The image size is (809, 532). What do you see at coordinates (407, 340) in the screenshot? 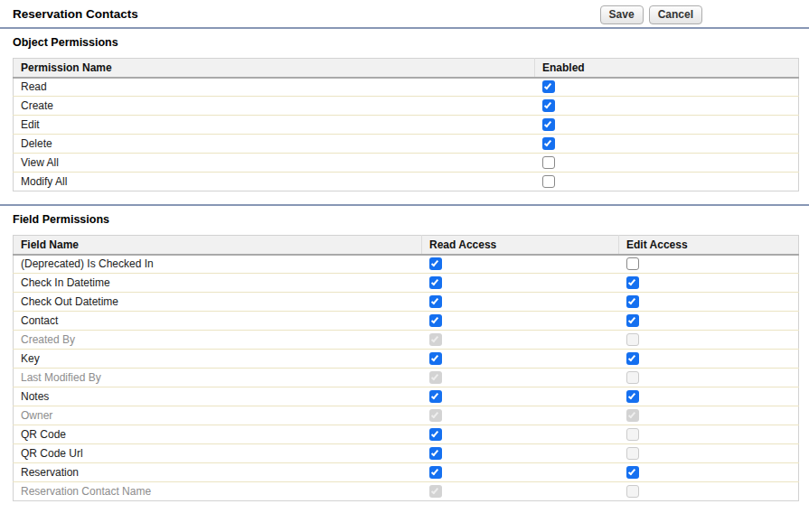
I see `table-row: Created By` at bounding box center [407, 340].